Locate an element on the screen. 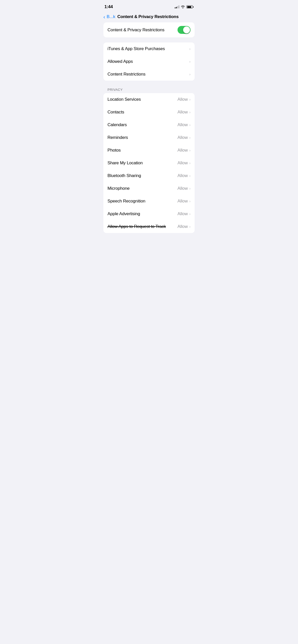 The height and width of the screenshot is (644, 298). itunes-purchases-item: iTunes & App Store Purchases › is located at coordinates (149, 49).